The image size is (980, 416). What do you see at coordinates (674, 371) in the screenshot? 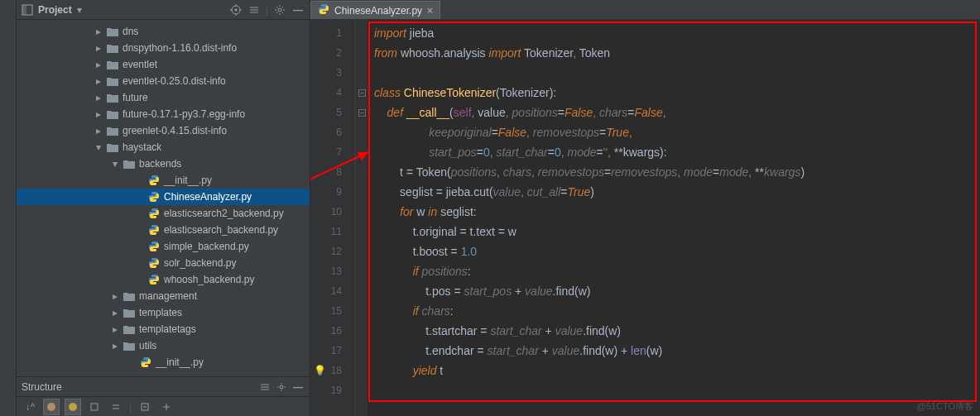
I see `code-line: yield t` at bounding box center [674, 371].